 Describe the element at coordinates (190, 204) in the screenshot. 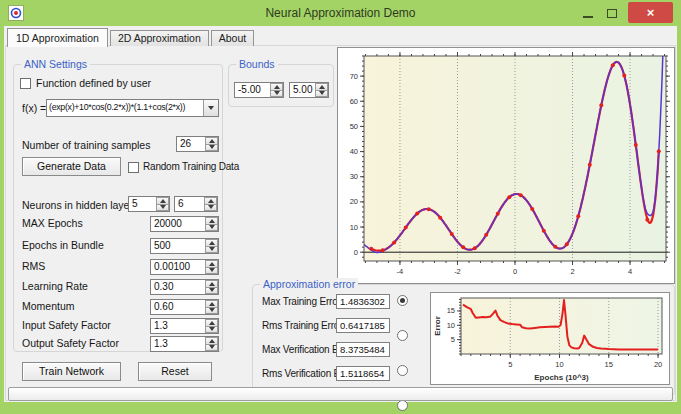

I see `neurons-layer2-value: 6` at that location.